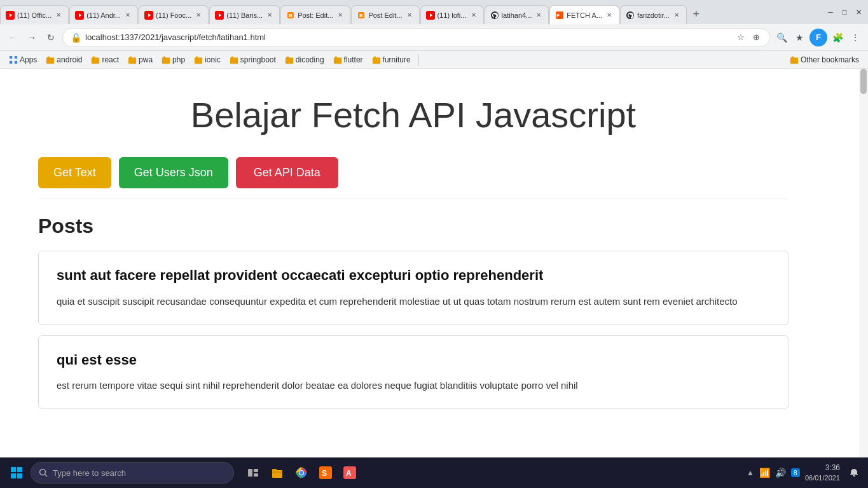 The image size is (868, 488). What do you see at coordinates (340, 15) in the screenshot?
I see `tab-5-close: ✕` at bounding box center [340, 15].